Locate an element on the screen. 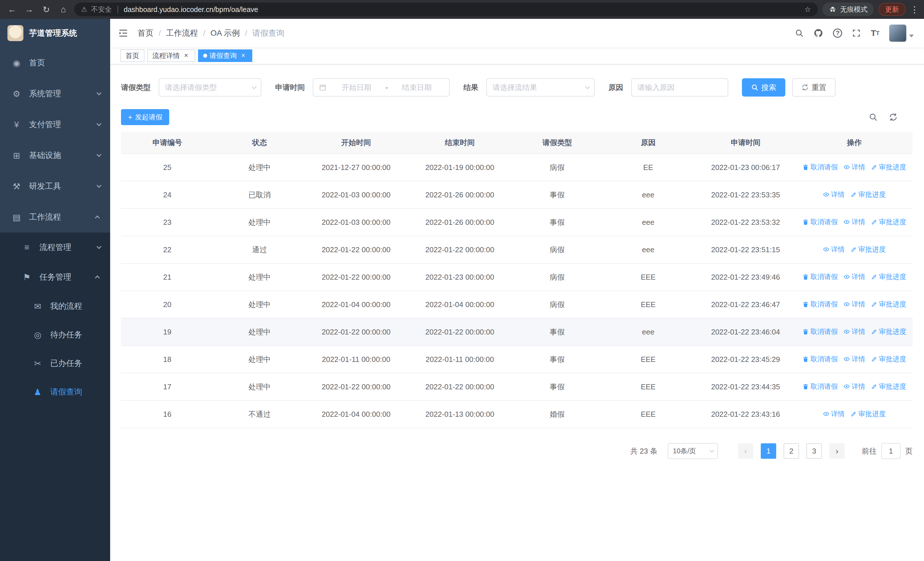 Image resolution: width=924 pixels, height=561 pixels. toggle-search-icon is located at coordinates (873, 117).